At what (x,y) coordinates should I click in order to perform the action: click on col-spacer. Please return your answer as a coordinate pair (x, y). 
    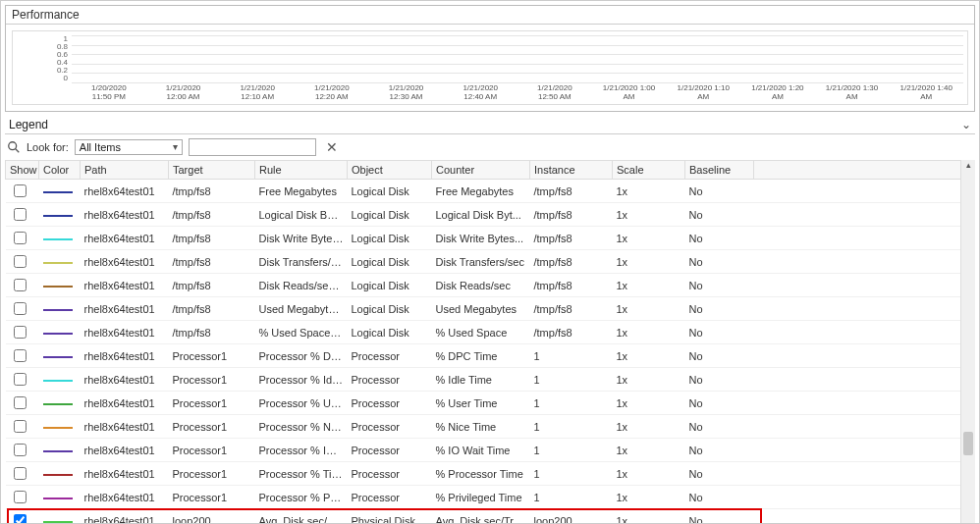
    Looking at the image, I should click on (864, 171).